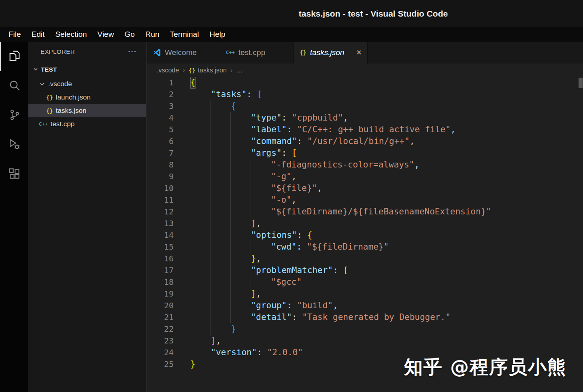 The width and height of the screenshot is (583, 392). Describe the element at coordinates (87, 69) in the screenshot. I see `tree-section-test: TEST` at that location.